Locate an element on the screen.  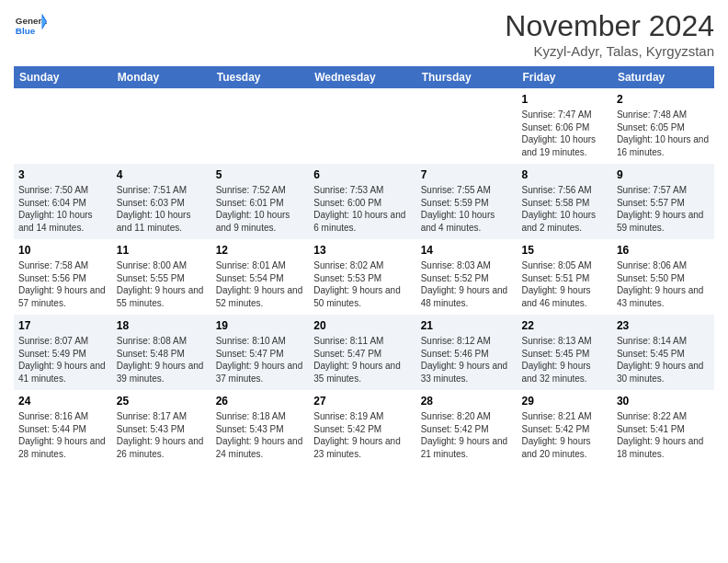
calendar-day: 22Sunrise: 8:13 AMSunset: 5:45 PMDayligh… is located at coordinates (564, 352).